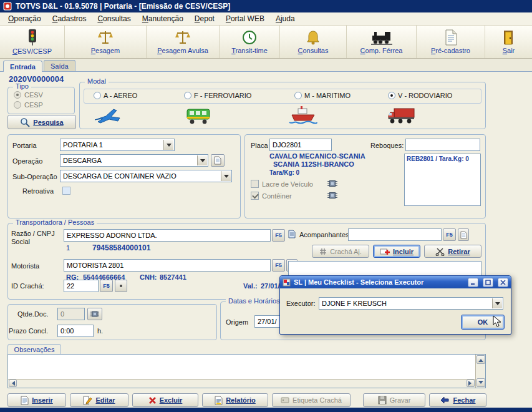  What do you see at coordinates (235, 400) in the screenshot?
I see `relatorio-button: Relatório` at bounding box center [235, 400].